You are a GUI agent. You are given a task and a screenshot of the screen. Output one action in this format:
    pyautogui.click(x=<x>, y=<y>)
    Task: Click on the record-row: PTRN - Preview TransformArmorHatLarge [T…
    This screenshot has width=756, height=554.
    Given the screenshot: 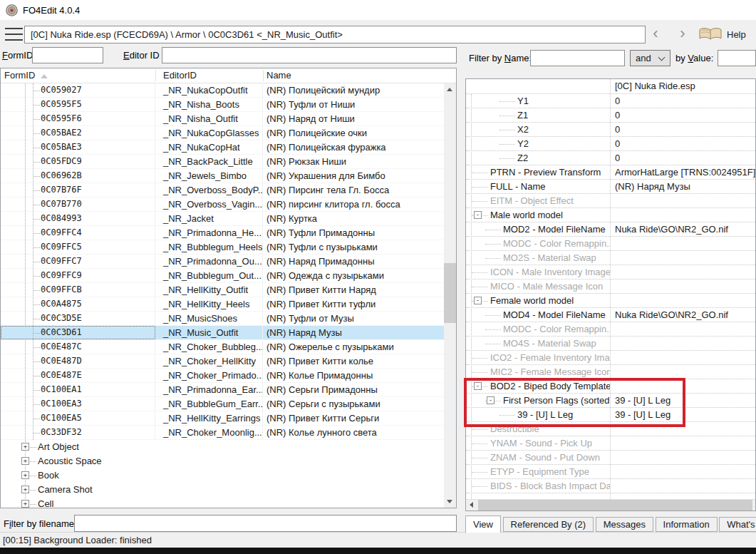 What is the action you would take?
    pyautogui.click(x=611, y=173)
    